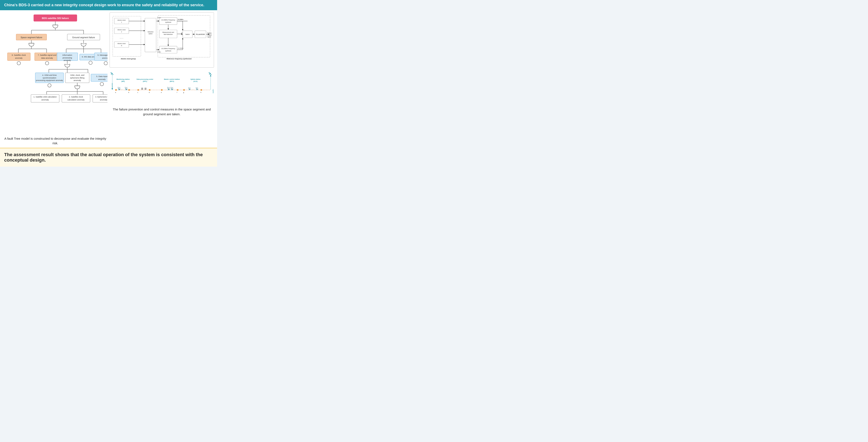 Image resolution: width=868 pixels, height=442 pixels. What do you see at coordinates (102, 77) in the screenshot?
I see `data-input-label: 5. Data input` at bounding box center [102, 77].